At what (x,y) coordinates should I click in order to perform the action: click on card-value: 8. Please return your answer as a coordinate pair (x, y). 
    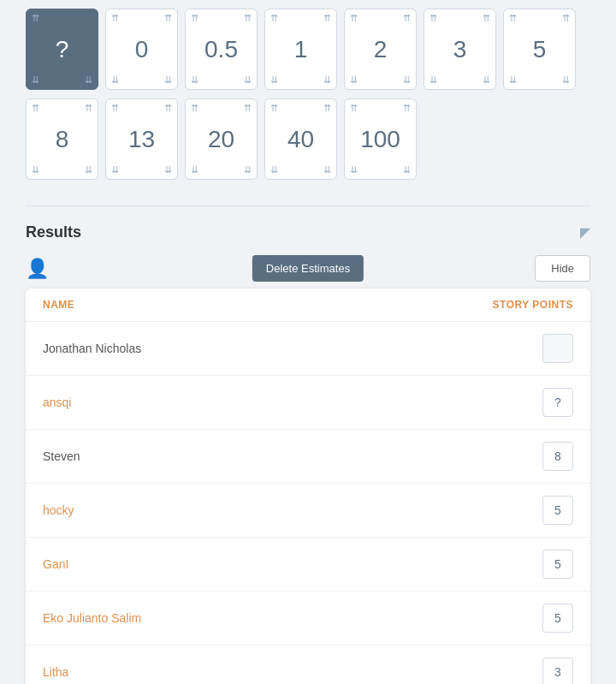
    Looking at the image, I should click on (62, 139).